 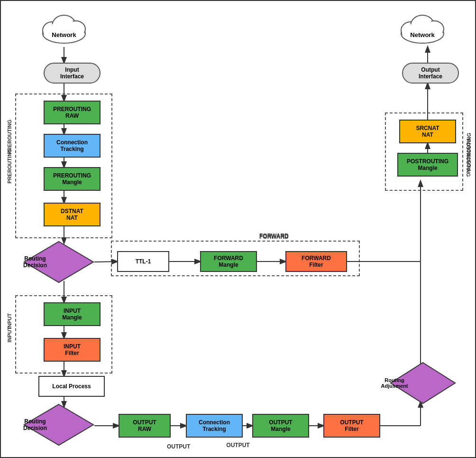 I want to click on forward-mangle-label: FORWARDMangle, so click(x=229, y=262).